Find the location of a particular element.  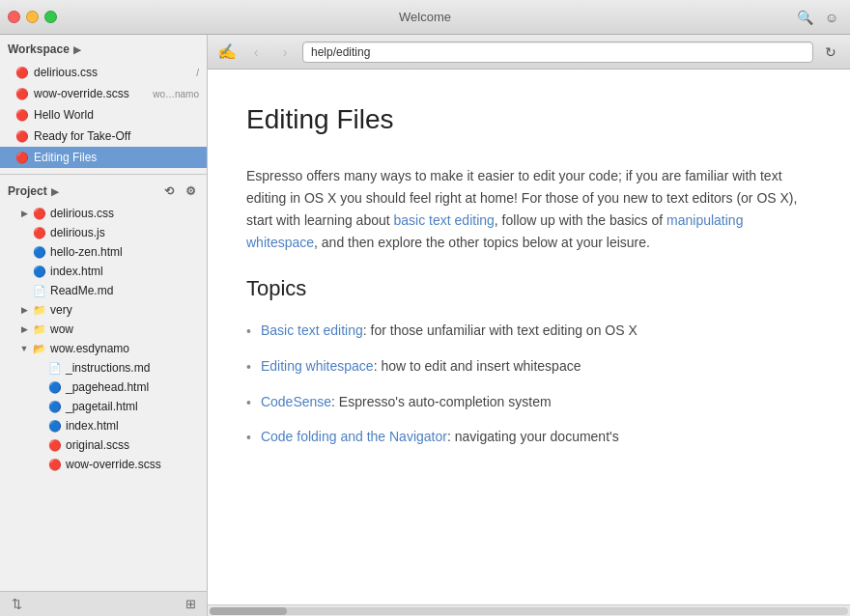

back-button: ‹ is located at coordinates (256, 52).